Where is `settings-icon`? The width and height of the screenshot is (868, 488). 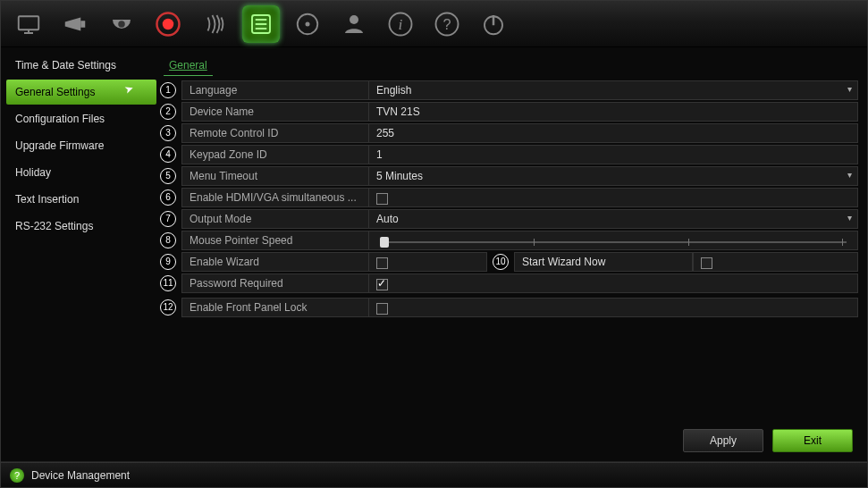 settings-icon is located at coordinates (261, 24).